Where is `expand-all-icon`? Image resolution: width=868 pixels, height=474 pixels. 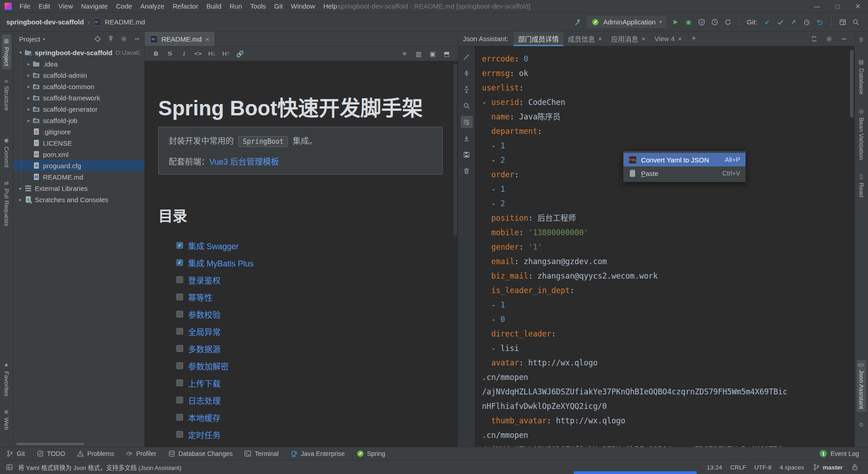
expand-all-icon is located at coordinates (467, 90).